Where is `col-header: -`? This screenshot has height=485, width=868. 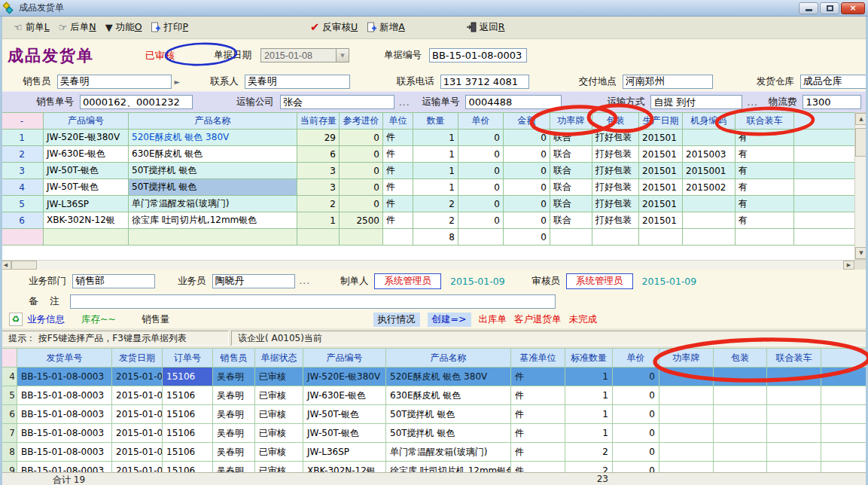
col-header: - is located at coordinates (23, 121).